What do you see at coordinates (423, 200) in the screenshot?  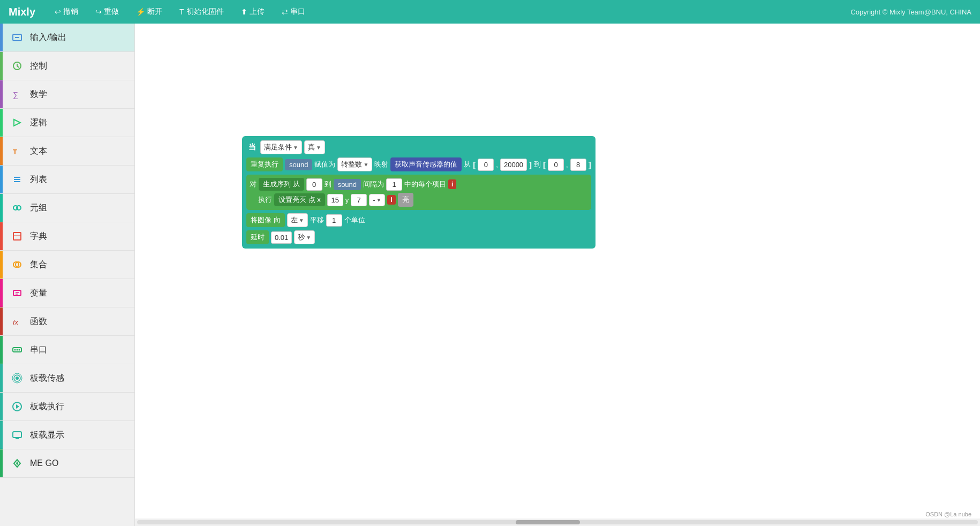 I see `exec-row: 执行 设置亮灭 点 x 15 y 7 - ▼ i 亮` at bounding box center [423, 200].